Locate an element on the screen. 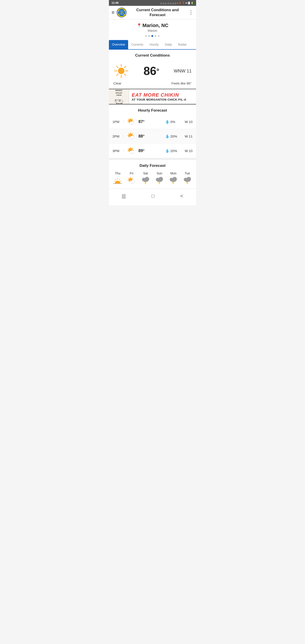 This screenshot has width=305, height=644. drop-icon-2pm: 💧 is located at coordinates (167, 136).